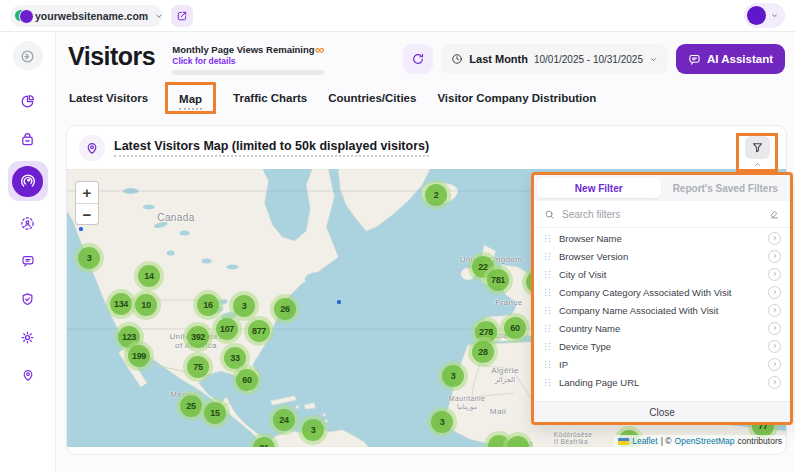 Image resolution: width=795 pixels, height=472 pixels. I want to click on chat-icon, so click(28, 261).